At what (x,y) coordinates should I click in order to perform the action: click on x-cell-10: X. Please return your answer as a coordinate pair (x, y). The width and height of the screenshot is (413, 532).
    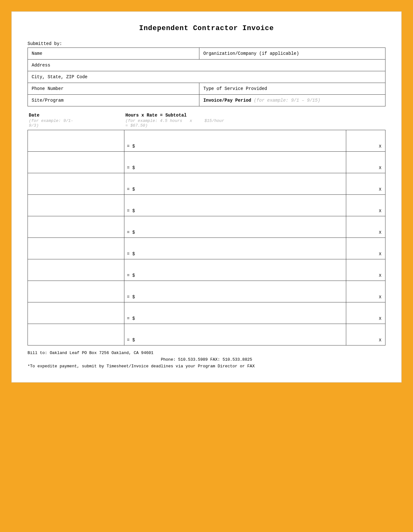
    Looking at the image, I should click on (366, 335).